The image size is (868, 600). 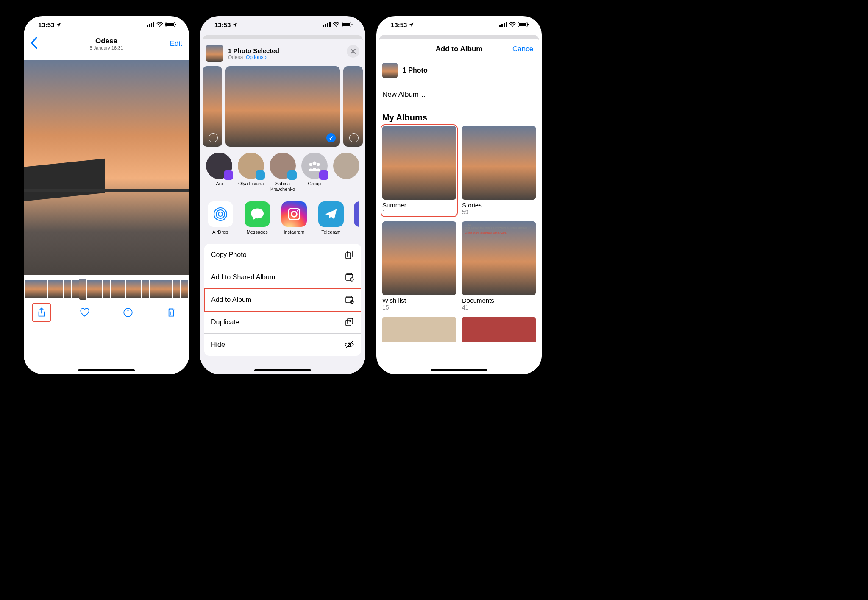 I want to click on copy-photo-row: Copy Photo, so click(x=283, y=255).